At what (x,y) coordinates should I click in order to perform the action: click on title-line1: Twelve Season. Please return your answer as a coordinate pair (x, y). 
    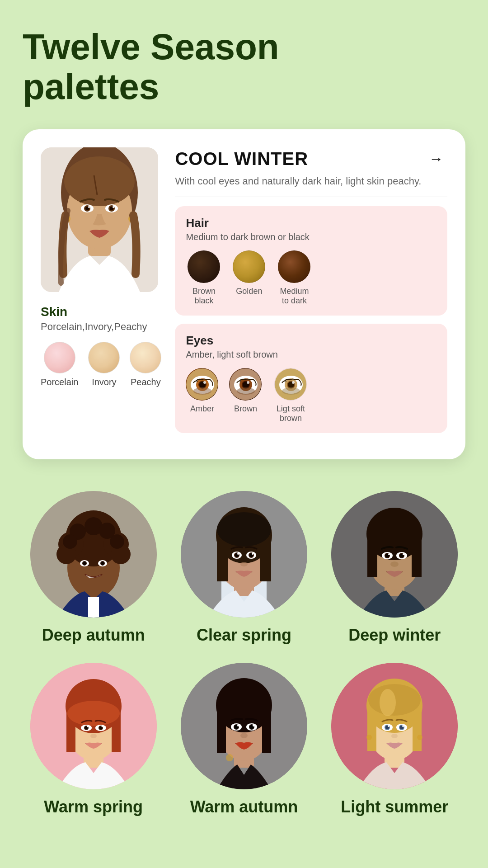
    Looking at the image, I should click on (151, 47).